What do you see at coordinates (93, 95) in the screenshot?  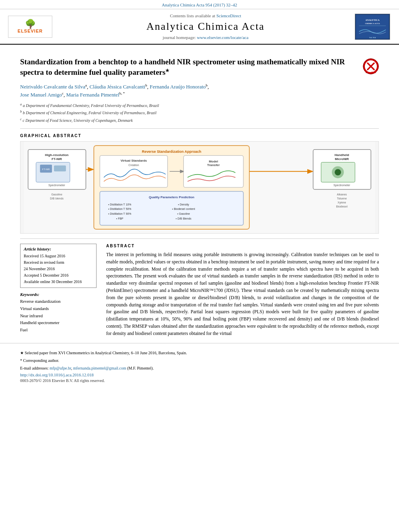 I see `author-5: Maria Fernanda Pimentel` at bounding box center [93, 95].